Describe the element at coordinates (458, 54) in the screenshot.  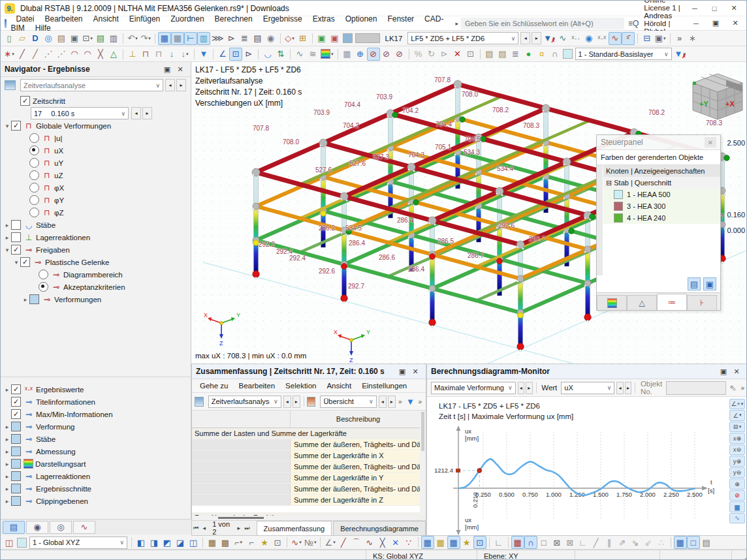
I see `delete-icon: ✕` at that location.